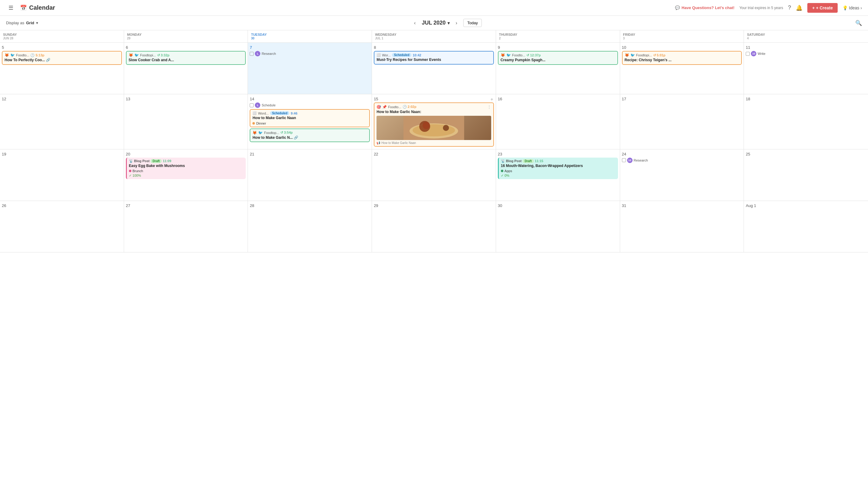 The width and height of the screenshot is (868, 494). What do you see at coordinates (682, 36) in the screenshot?
I see `header-friday: FRIDAY3` at bounding box center [682, 36].